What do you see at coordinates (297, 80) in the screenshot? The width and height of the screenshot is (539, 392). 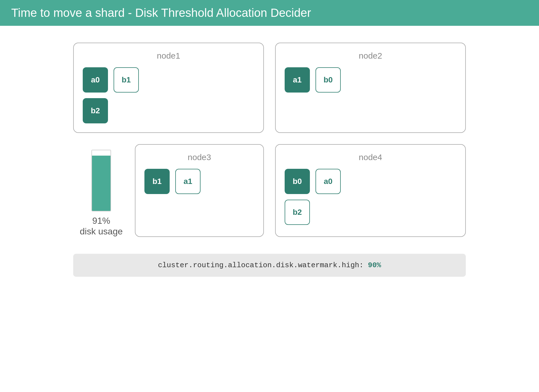 I see `shard-a1-primary: a1` at bounding box center [297, 80].